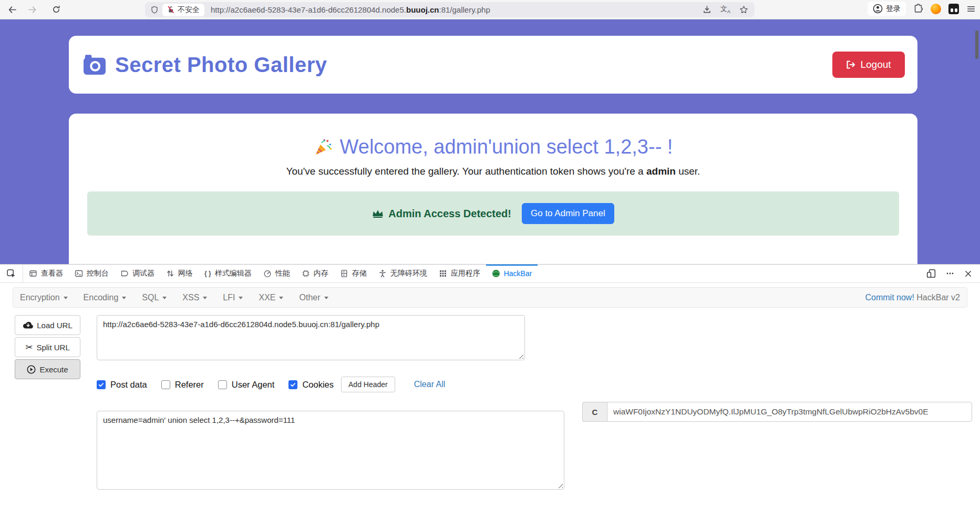  I want to click on menu-encryption: Encryption, so click(44, 298).